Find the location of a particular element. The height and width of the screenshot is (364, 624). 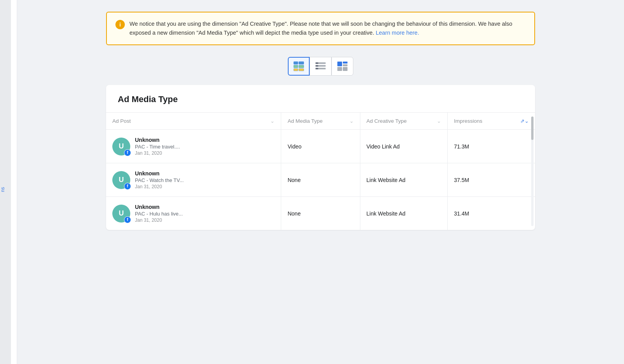

ad-post-info-1: Unknown PAC - Watch the TV... Jan 31, 20… is located at coordinates (159, 180).